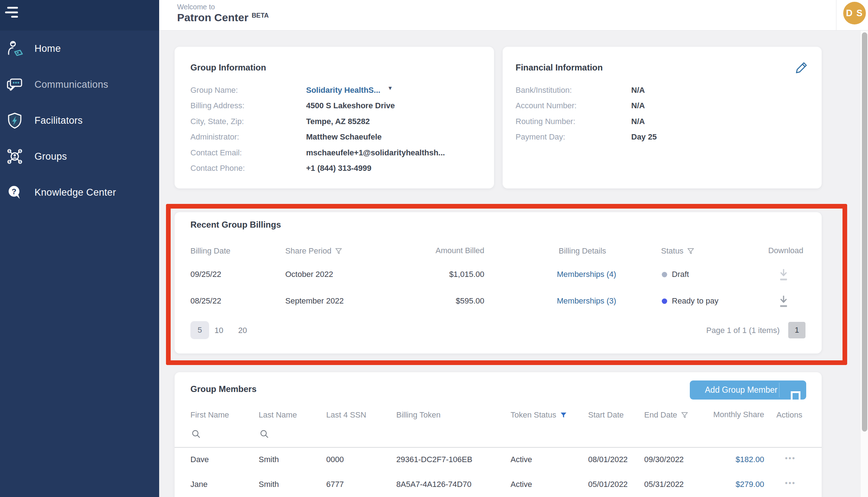 This screenshot has width=868, height=497. I want to click on share-period-cell: October 2022, so click(309, 275).